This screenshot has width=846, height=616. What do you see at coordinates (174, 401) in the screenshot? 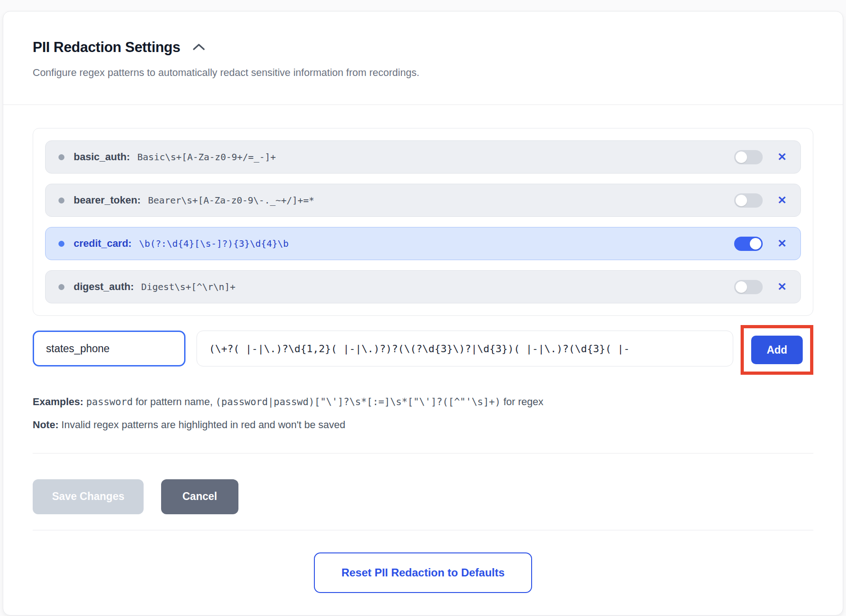
I see `examples-mid-text: for pattern name,` at bounding box center [174, 401].